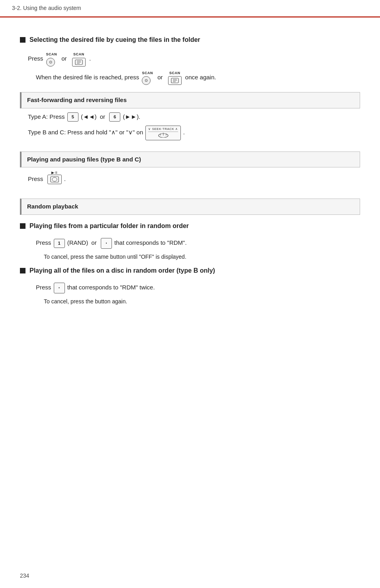 The width and height of the screenshot is (380, 588). Describe the element at coordinates (55, 179) in the screenshot. I see `play-pause-button: ▶·II` at that location.